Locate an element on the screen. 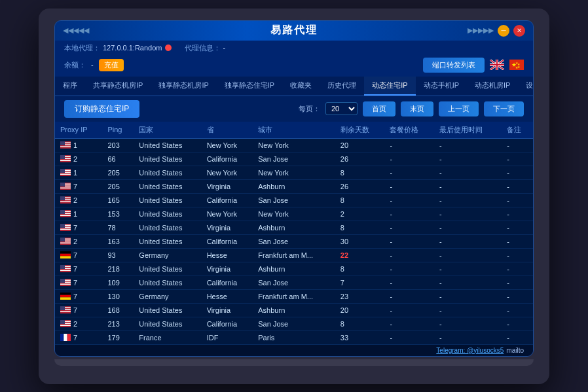  language-cn-flag: ★ ★ ★ ★ ★ is located at coordinates (517, 65).